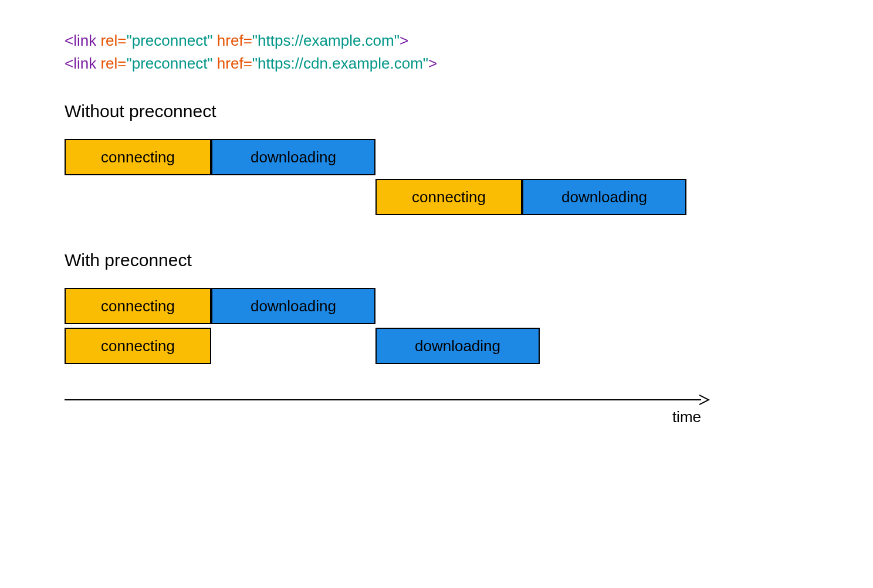 The image size is (873, 588). I want to click on code-snippet: <link rel="preconnect" href="https://exa…, so click(436, 52).